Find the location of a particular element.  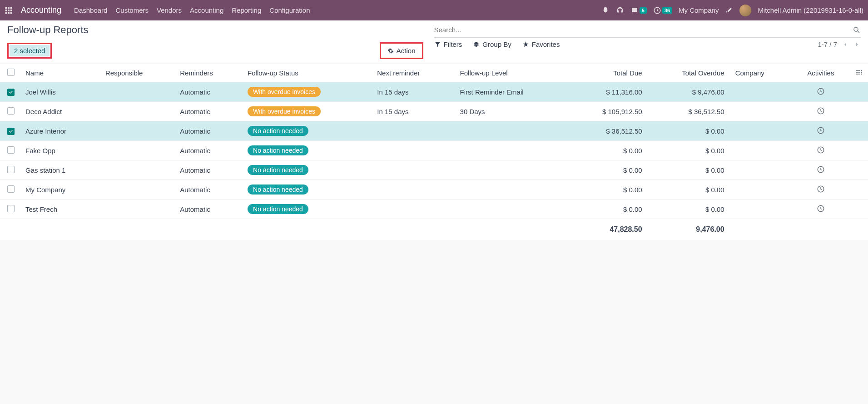

col-reminders: Reminders is located at coordinates (208, 73).